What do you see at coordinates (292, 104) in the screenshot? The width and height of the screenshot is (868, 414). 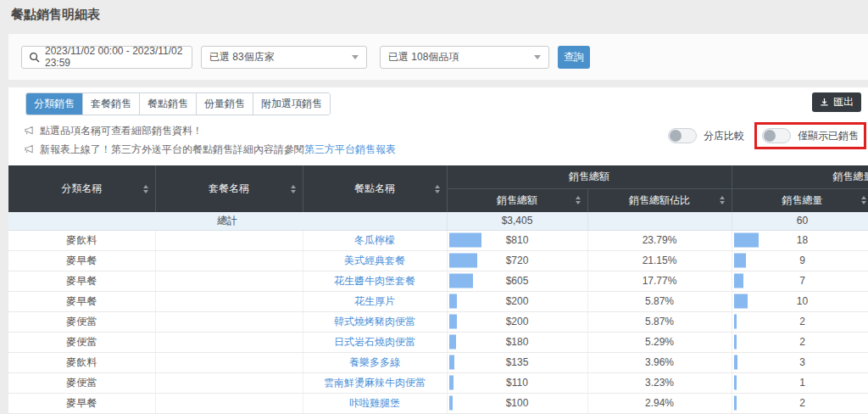 I see `tab: 附加選項銷售` at bounding box center [292, 104].